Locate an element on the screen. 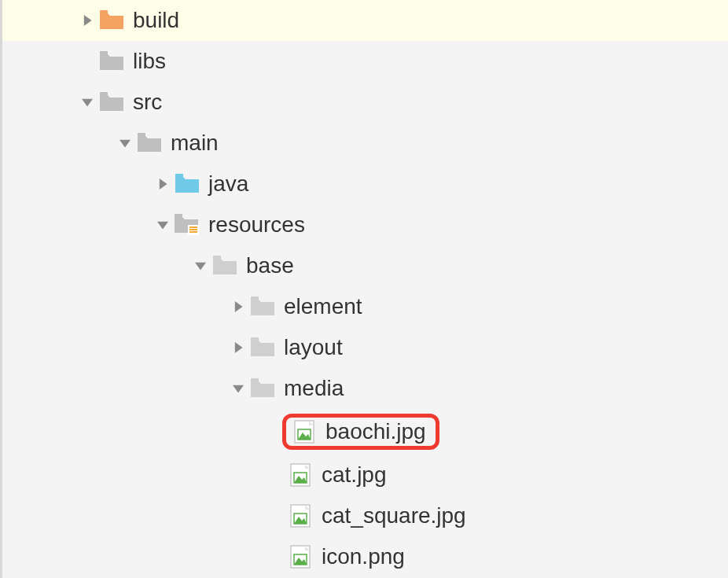 The width and height of the screenshot is (728, 578). tree-item-baochi: baochi.jpg is located at coordinates (365, 432).